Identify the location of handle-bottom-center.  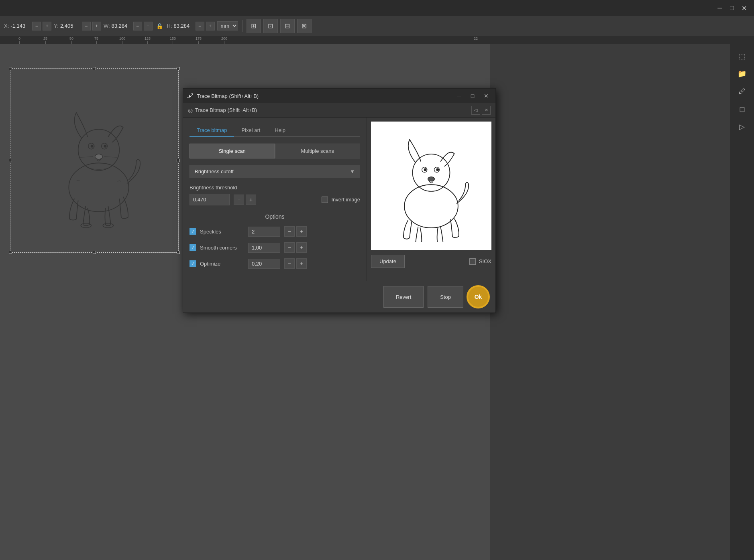
(94, 252).